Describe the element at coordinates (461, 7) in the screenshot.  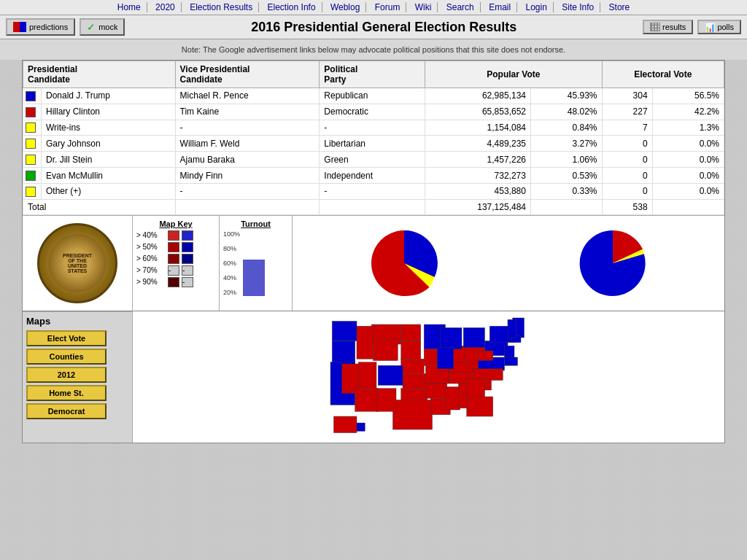
I see `nav-search: Search` at that location.